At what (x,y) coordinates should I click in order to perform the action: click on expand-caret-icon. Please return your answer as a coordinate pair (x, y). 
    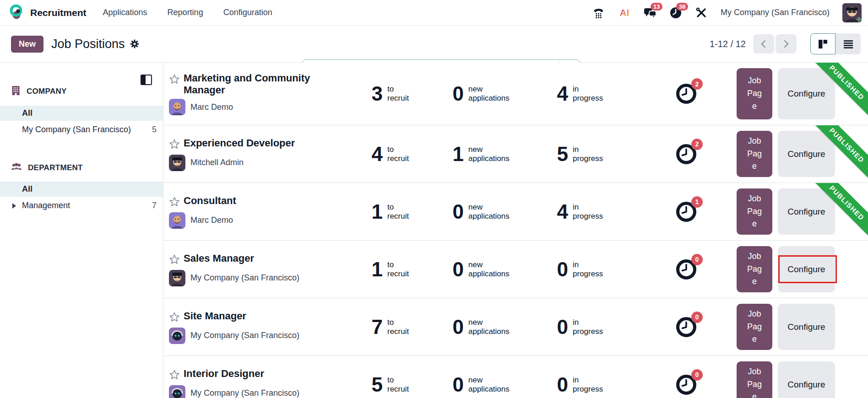
    Looking at the image, I should click on (14, 206).